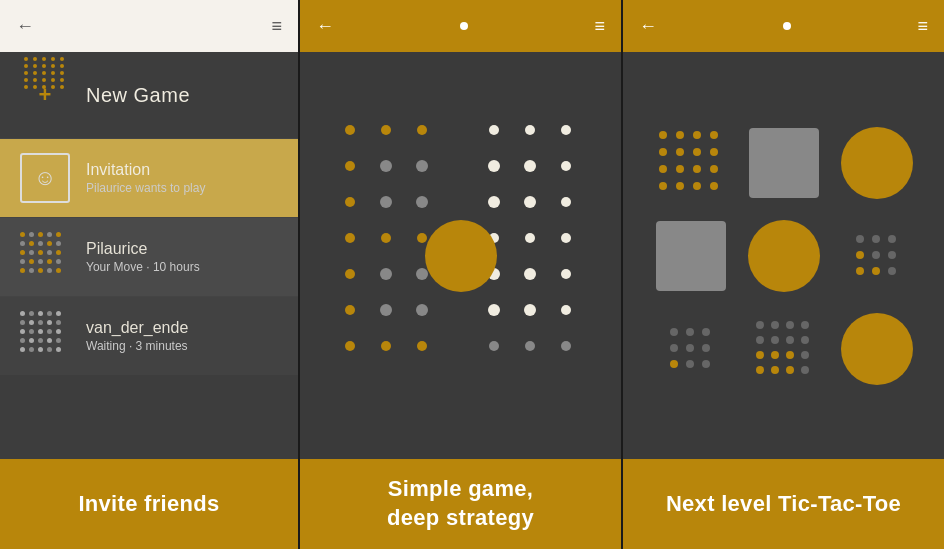 The image size is (944, 549). I want to click on pilaurice-text: Pilaurice Your Move · 10 hours, so click(143, 257).